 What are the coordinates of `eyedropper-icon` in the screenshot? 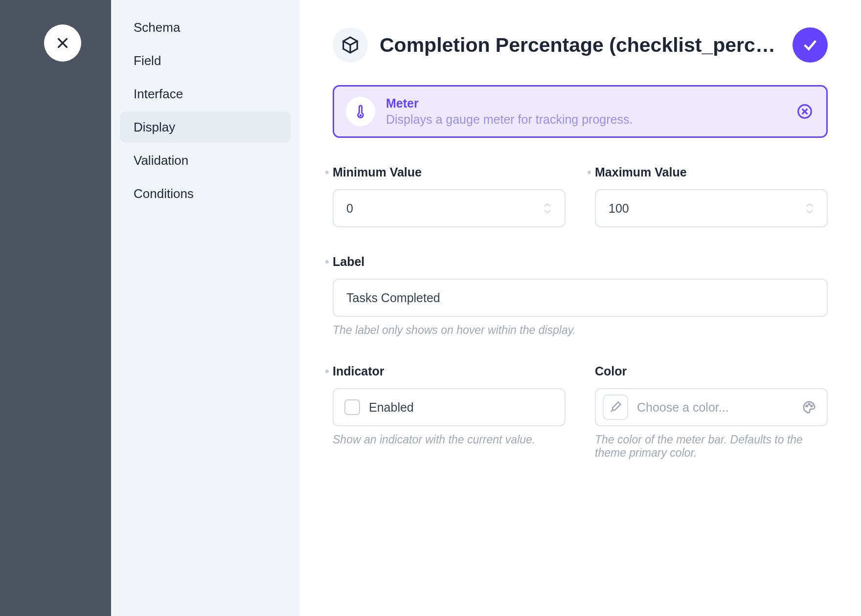 It's located at (615, 407).